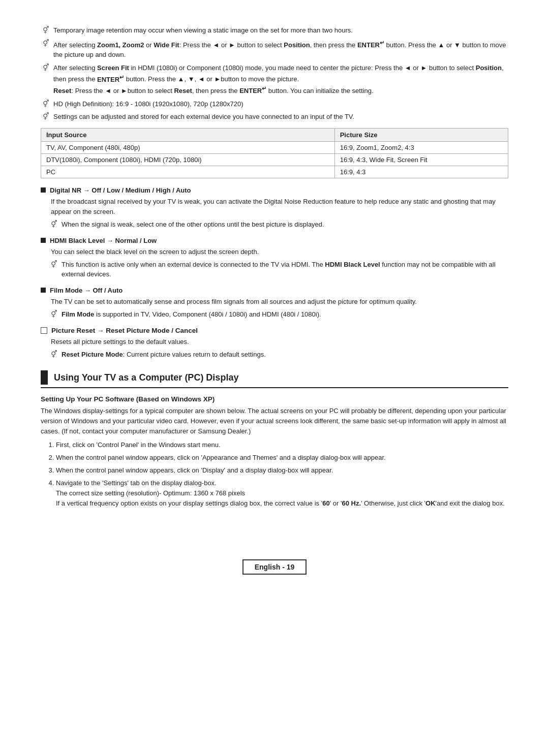 The width and height of the screenshot is (549, 756). Describe the element at coordinates (136, 483) in the screenshot. I see `pc-step-4-text: Navigate to the 'Settings' tab on the di…` at that location.